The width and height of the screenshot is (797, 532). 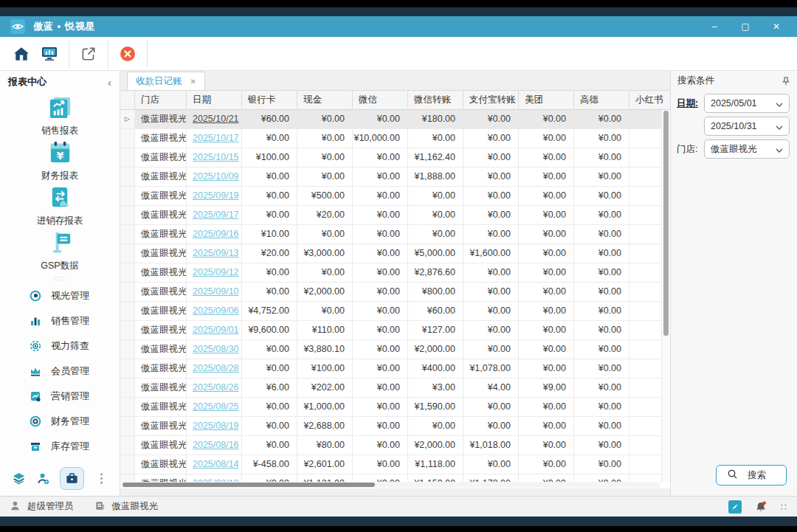 I want to click on cell-date-link: 2025/10/21, so click(x=214, y=120).